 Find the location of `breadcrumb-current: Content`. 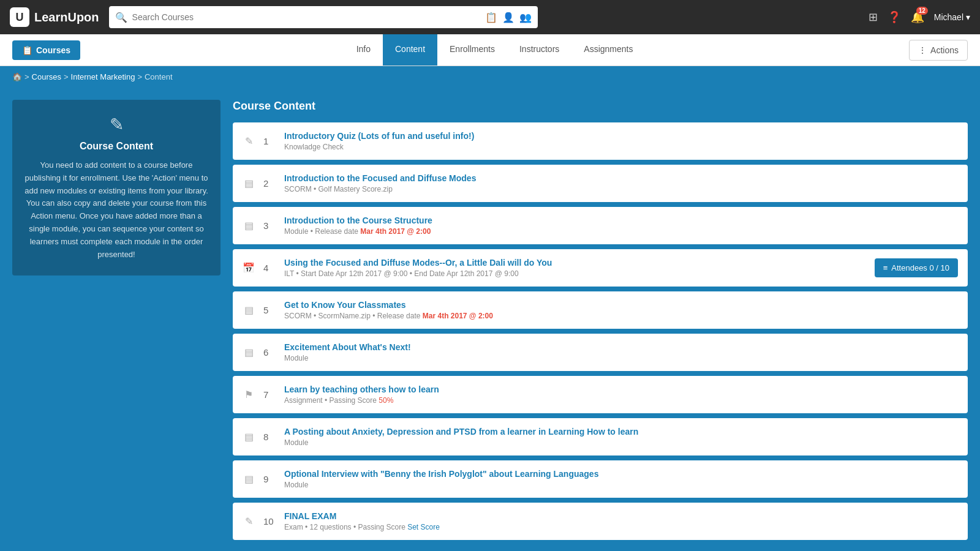

breadcrumb-current: Content is located at coordinates (159, 77).